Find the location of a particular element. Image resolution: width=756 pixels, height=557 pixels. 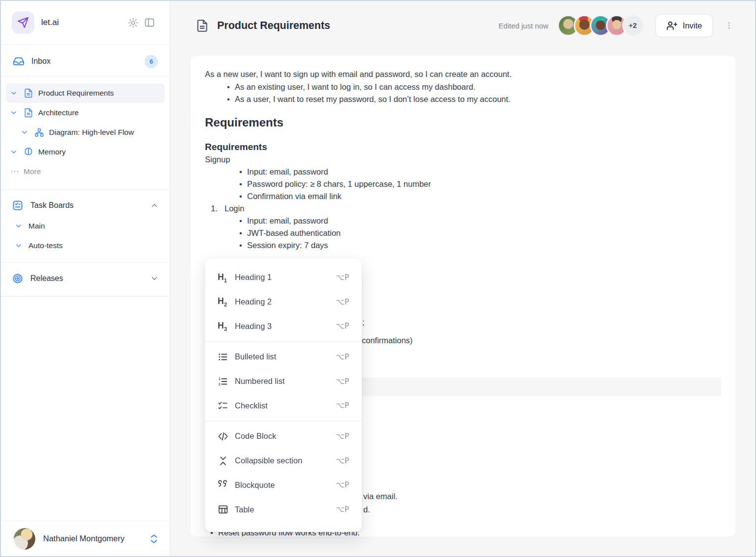

menu-item-label: Heading 3 is located at coordinates (253, 327).